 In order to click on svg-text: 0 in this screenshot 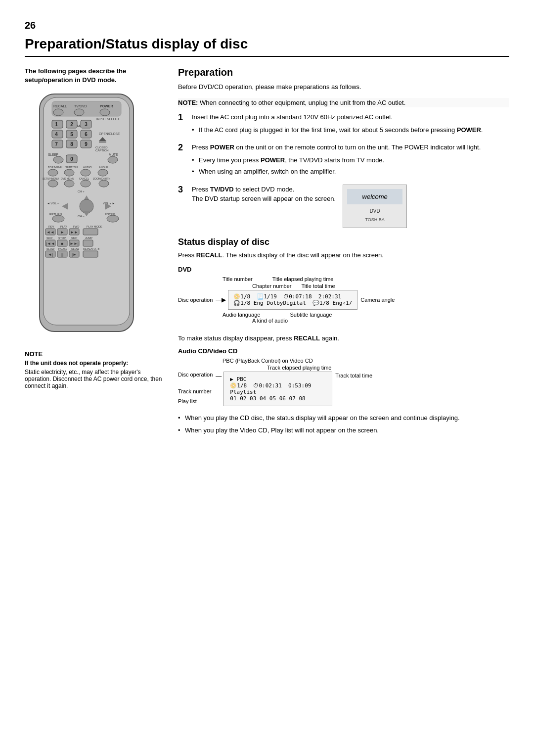, I will do `click(72, 159)`.